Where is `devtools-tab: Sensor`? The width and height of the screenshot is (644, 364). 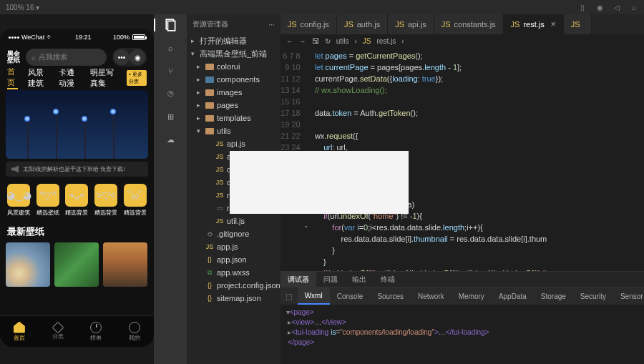
devtools-tab: Sensor is located at coordinates (628, 296).